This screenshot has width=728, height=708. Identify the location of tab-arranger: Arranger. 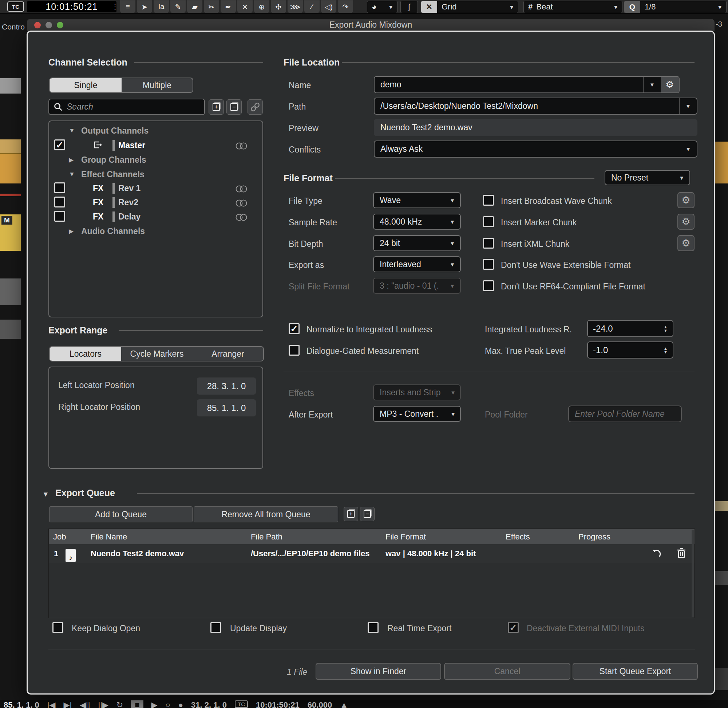
(228, 354).